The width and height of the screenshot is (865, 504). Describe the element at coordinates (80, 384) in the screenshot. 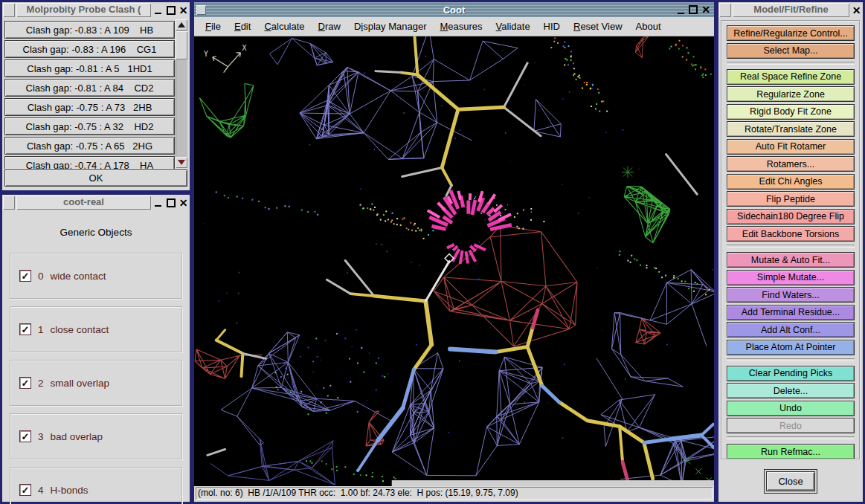

I see `object-label: small overlap` at that location.